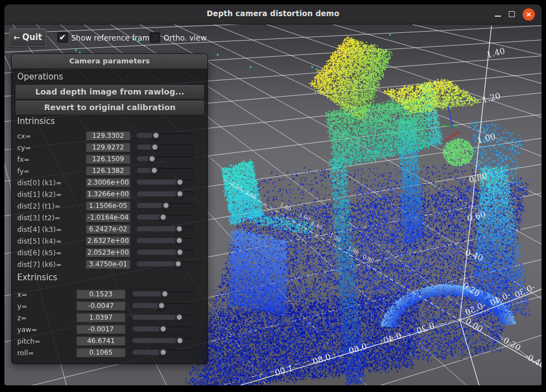 This screenshot has height=392, width=546. I want to click on panel-title: Camera parameters, so click(110, 61).